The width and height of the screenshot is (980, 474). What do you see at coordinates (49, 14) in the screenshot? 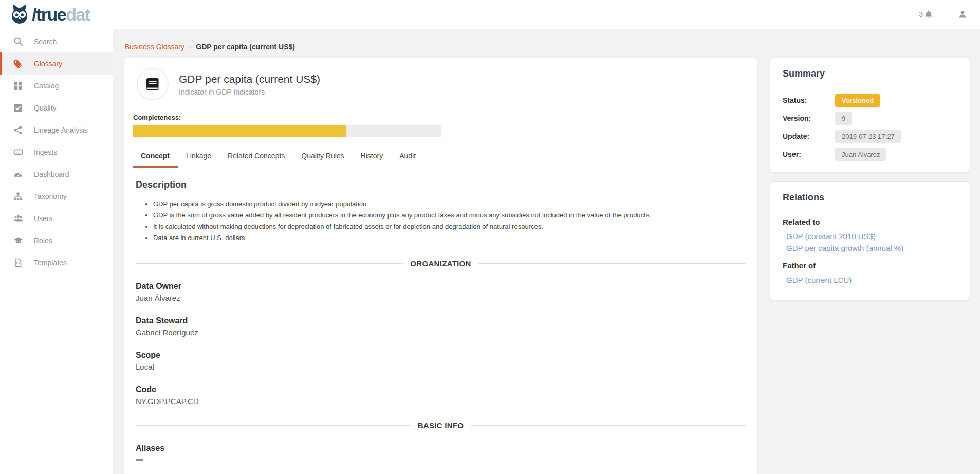
I see `truedat-logo: /truedat` at bounding box center [49, 14].